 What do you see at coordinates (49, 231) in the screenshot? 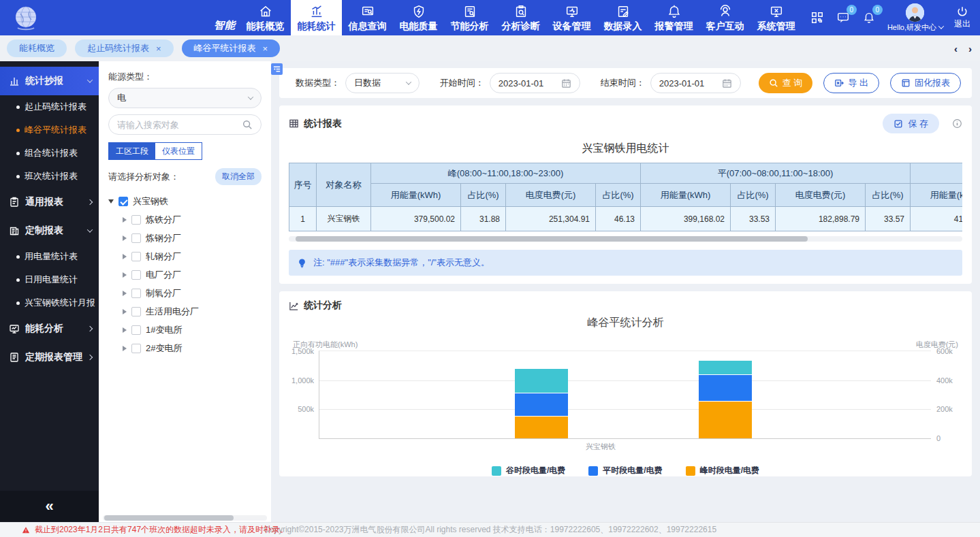
I see `sidebar-section-custom-report: 定制报表` at bounding box center [49, 231].